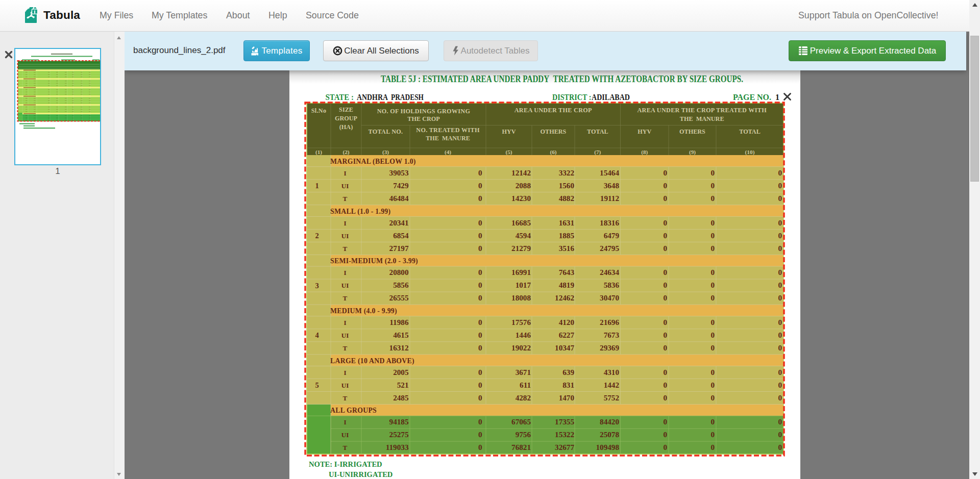  I want to click on svg-text: 3, so click(316, 286).